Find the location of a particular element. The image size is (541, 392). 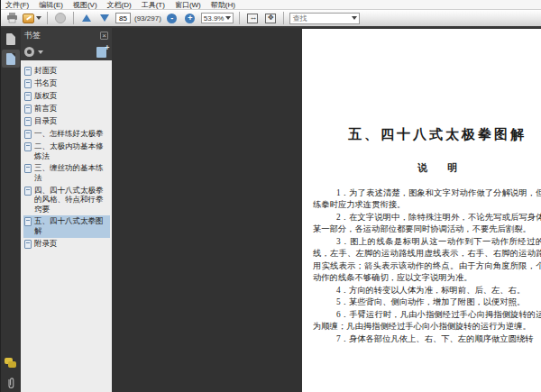

bookmark-item: 三、缠丝功的基本练法 is located at coordinates (67, 173).